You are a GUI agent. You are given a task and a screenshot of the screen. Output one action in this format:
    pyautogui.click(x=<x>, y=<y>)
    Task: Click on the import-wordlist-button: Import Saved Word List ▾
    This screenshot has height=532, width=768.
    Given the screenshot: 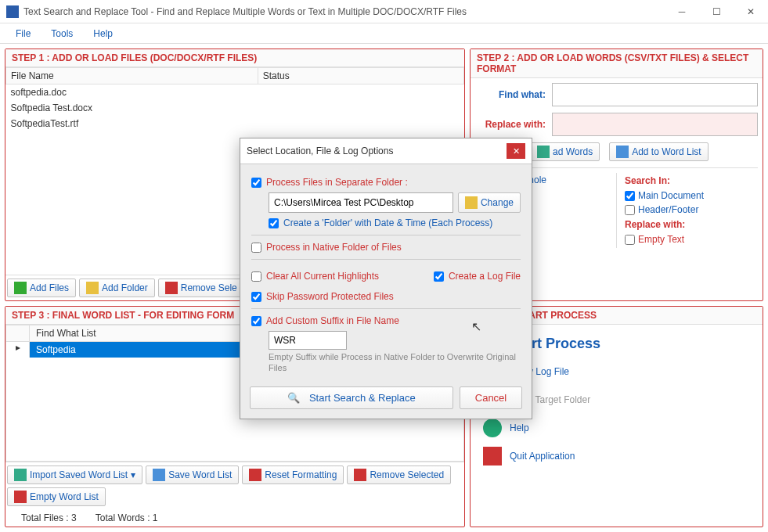 What is the action you would take?
    pyautogui.click(x=75, y=475)
    